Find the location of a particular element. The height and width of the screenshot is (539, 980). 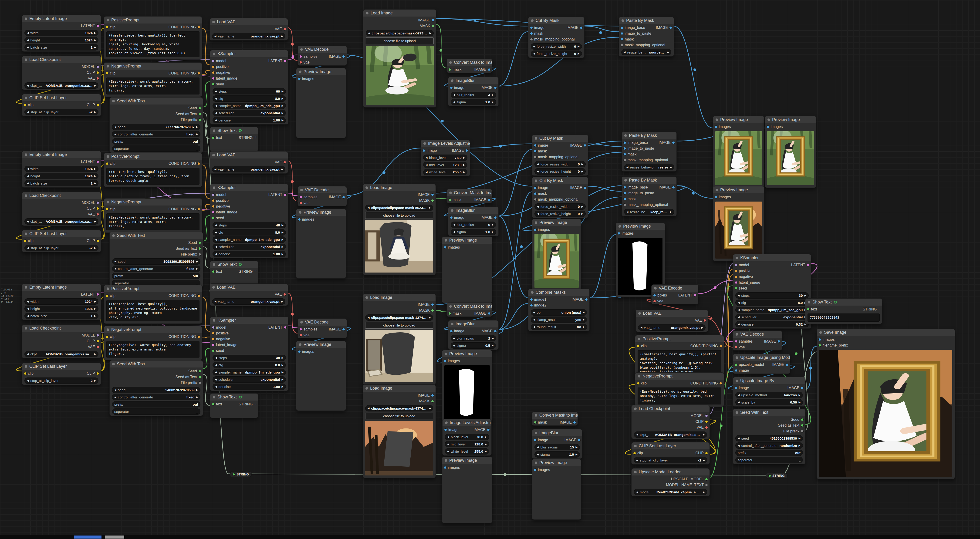

output-port: Seed as Text is located at coordinates (188, 249).